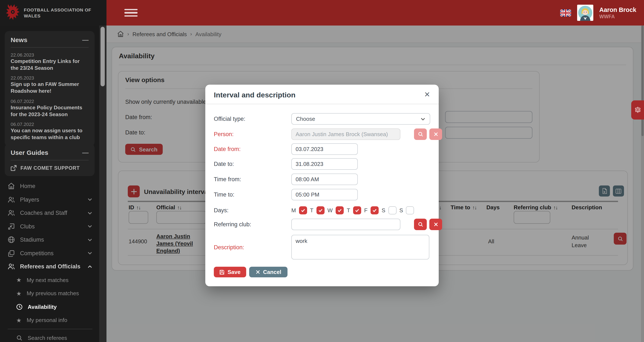 This screenshot has width=644, height=342. I want to click on news-item-title: You can now assign users to specific tea…, so click(50, 135).